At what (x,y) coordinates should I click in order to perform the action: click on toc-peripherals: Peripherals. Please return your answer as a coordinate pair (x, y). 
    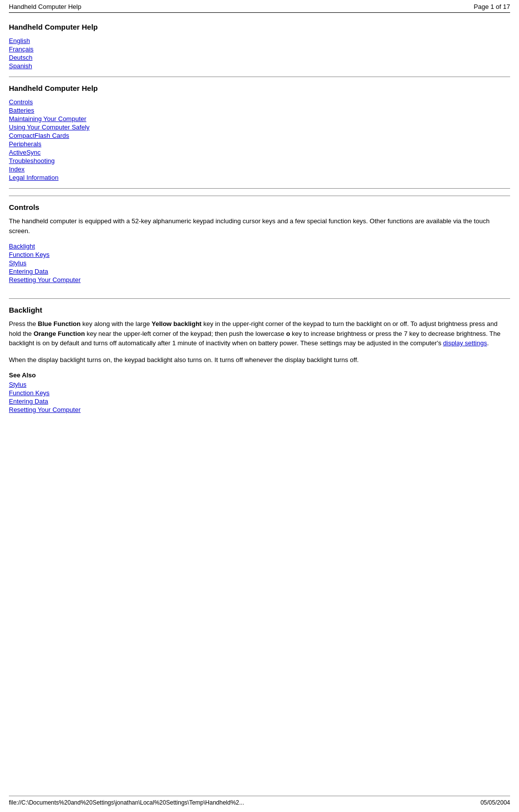
    Looking at the image, I should click on (260, 144).